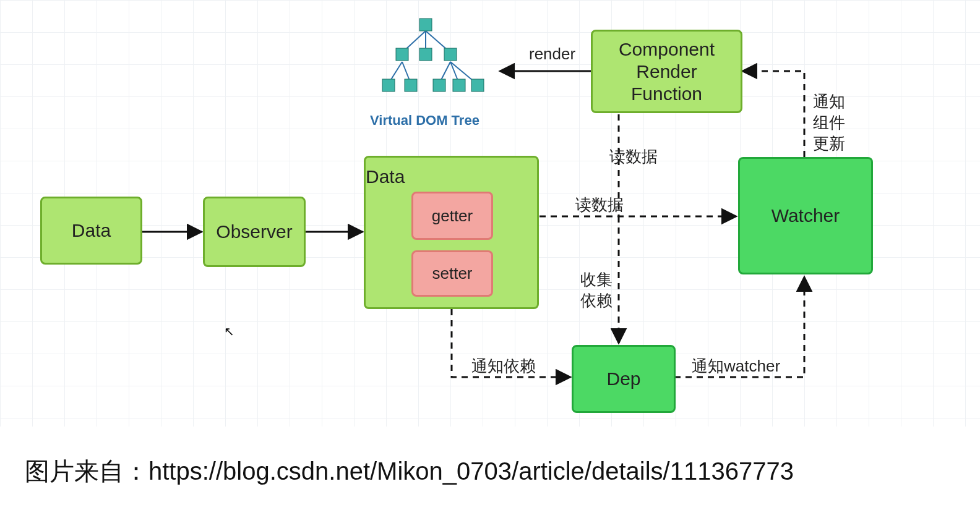  Describe the element at coordinates (806, 216) in the screenshot. I see `watcher-box: Watcher` at that location.